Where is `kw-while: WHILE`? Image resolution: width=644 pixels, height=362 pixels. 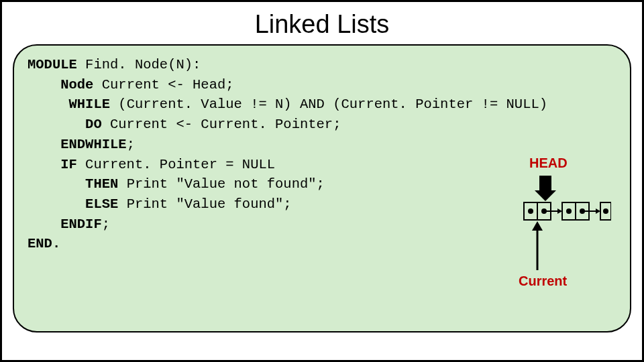
kw-while: WHILE is located at coordinates (68, 105).